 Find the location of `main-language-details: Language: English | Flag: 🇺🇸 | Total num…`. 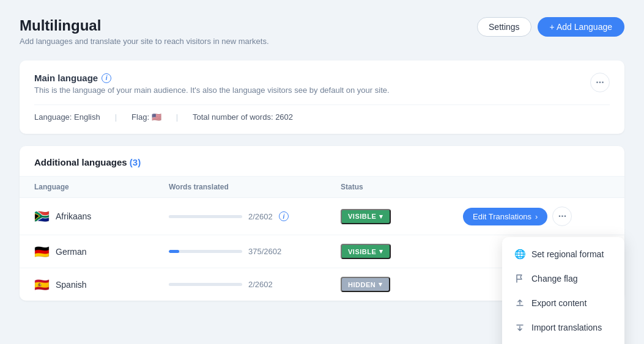

main-language-details: Language: English | Flag: 🇺🇸 | Total num… is located at coordinates (322, 113).